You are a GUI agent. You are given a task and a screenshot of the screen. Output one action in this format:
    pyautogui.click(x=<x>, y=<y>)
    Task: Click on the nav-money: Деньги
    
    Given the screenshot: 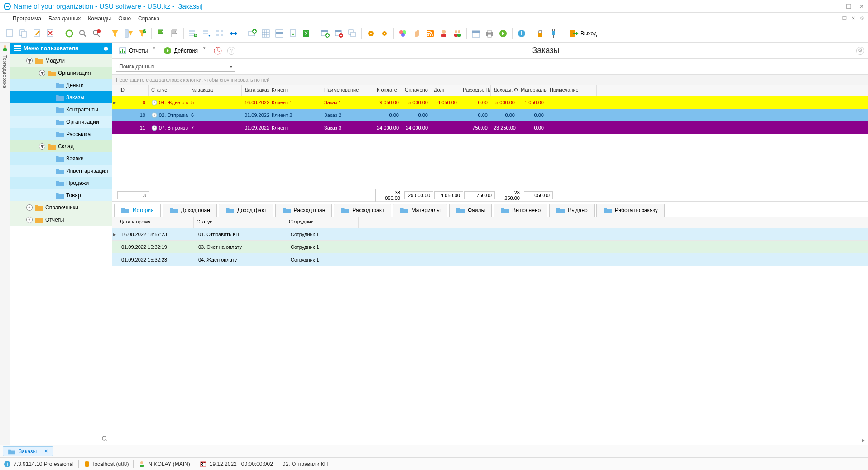 What is the action you would take?
    pyautogui.click(x=61, y=85)
    